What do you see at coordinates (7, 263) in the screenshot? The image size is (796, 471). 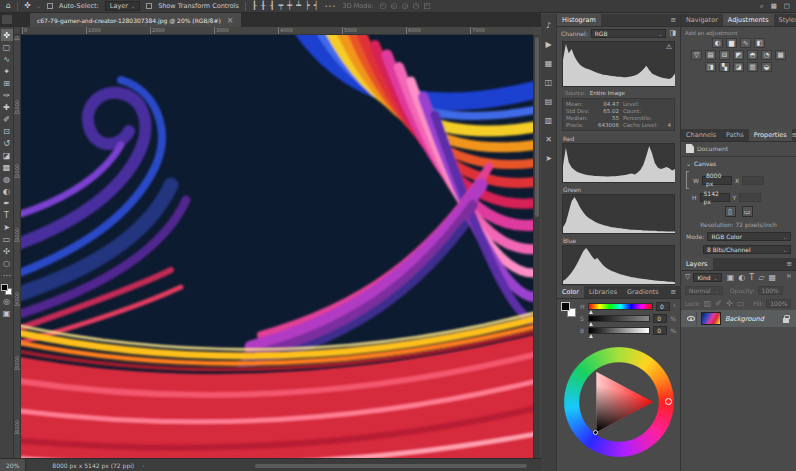 I see `zoom-tool: ○` at bounding box center [7, 263].